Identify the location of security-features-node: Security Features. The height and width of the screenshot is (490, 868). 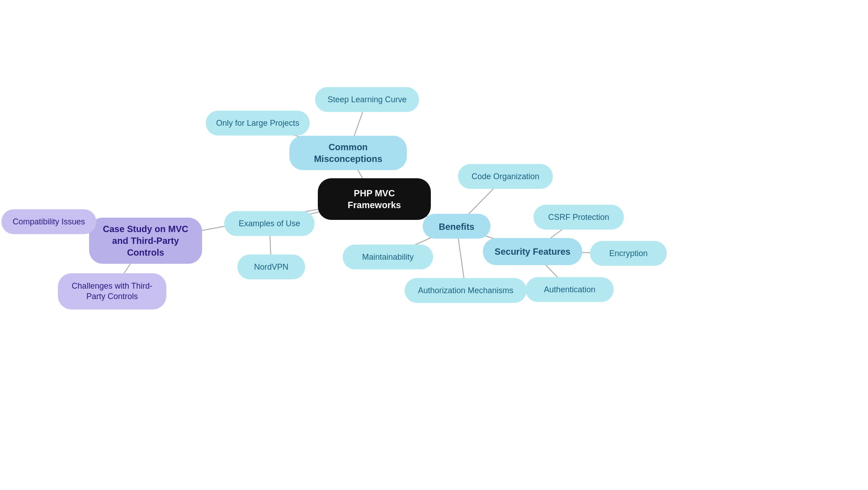
(533, 252).